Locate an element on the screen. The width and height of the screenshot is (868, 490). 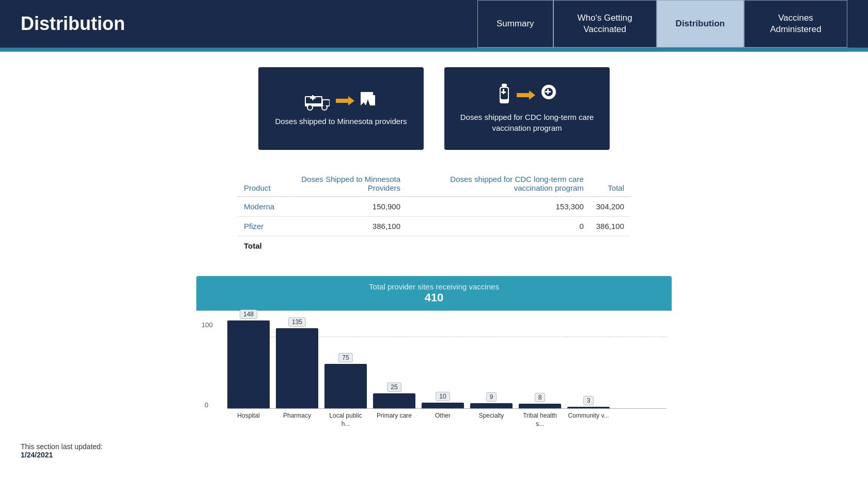
pin-icon is located at coordinates (549, 95).